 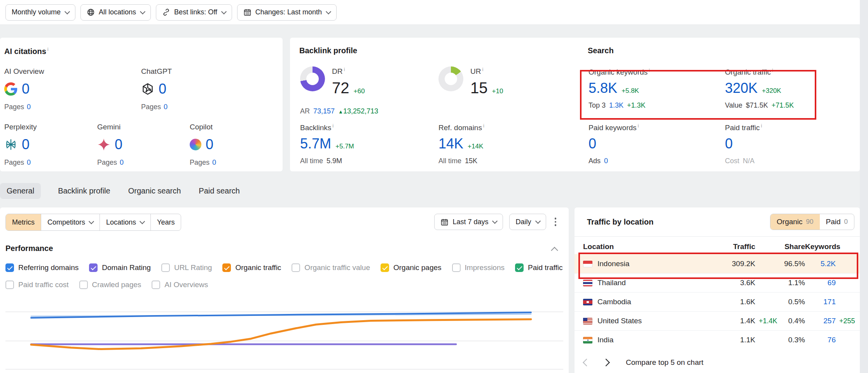 What do you see at coordinates (451, 79) in the screenshot?
I see `ur-donut-chart` at bounding box center [451, 79].